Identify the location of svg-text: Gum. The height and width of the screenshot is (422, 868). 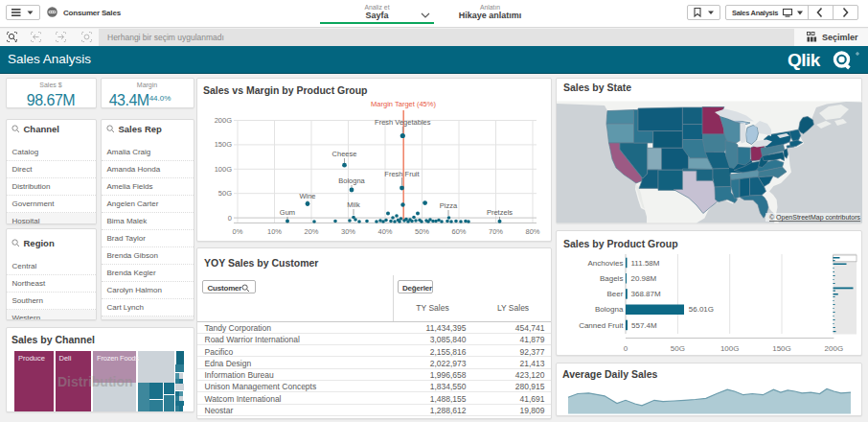
(286, 213).